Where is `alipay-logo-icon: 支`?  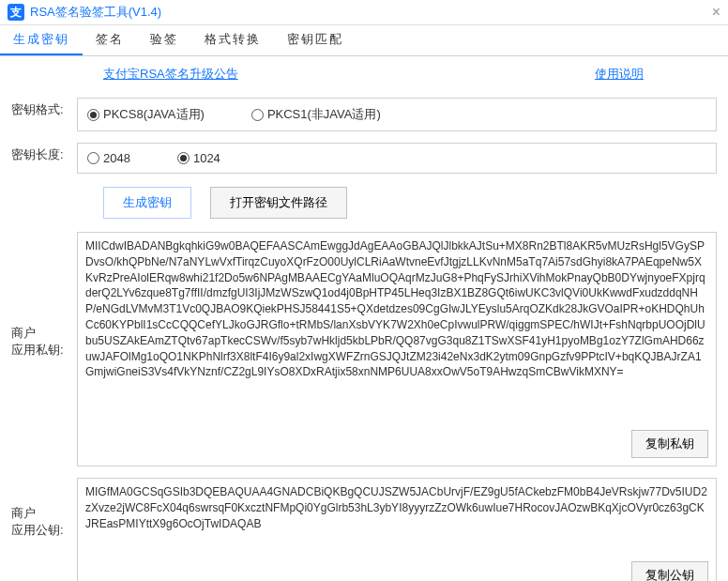 alipay-logo-icon: 支 is located at coordinates (16, 12).